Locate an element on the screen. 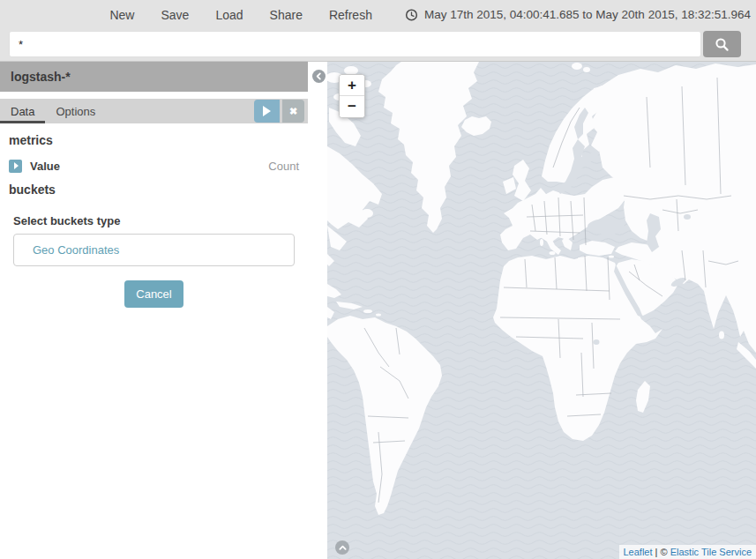  search-button is located at coordinates (722, 44).